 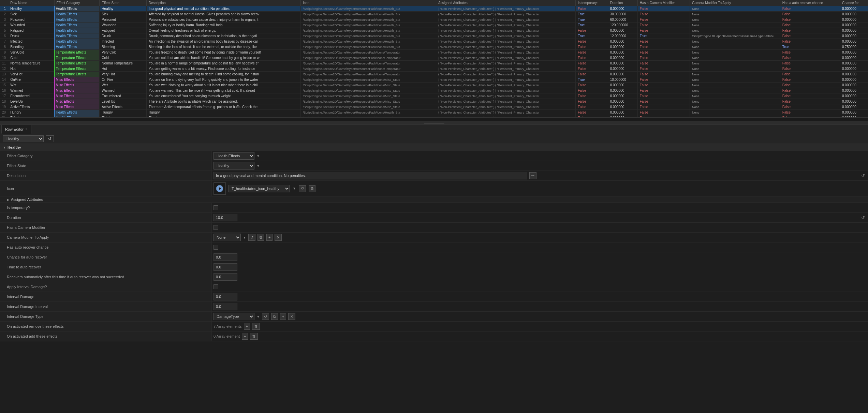 I want to click on description-input, so click(x=370, y=176).